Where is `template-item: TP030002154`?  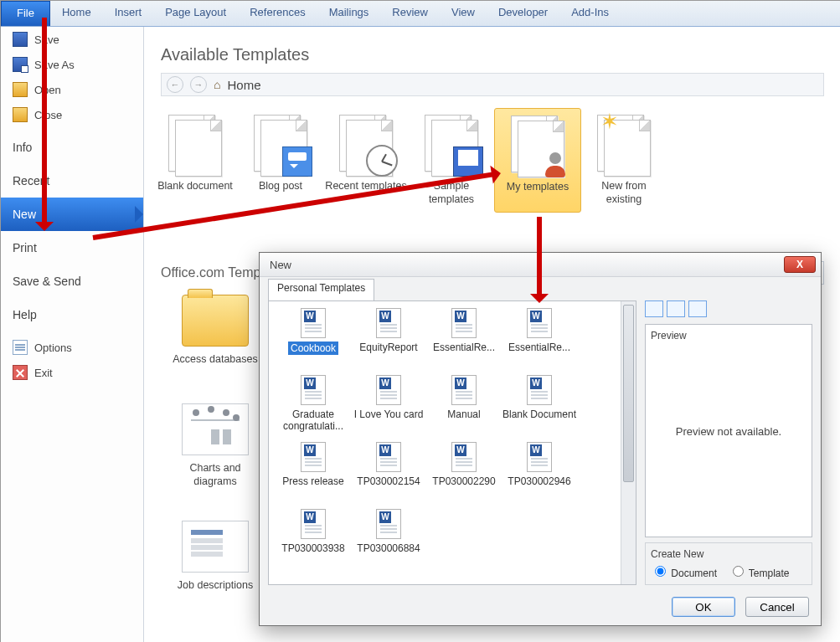 template-item: TP030002154 is located at coordinates (389, 475).